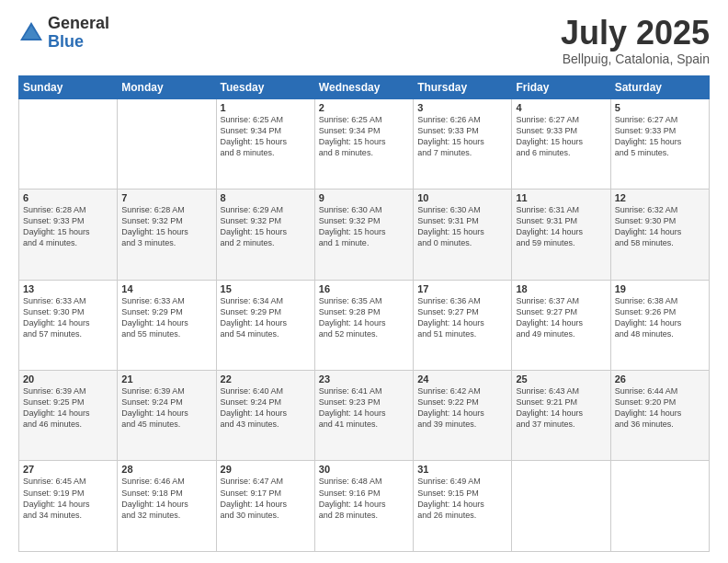 This screenshot has height=563, width=728. What do you see at coordinates (68, 499) in the screenshot?
I see `day-info: Sunrise: 6:45 AMSunset: 9:19 PMDaylight:…` at bounding box center [68, 499].